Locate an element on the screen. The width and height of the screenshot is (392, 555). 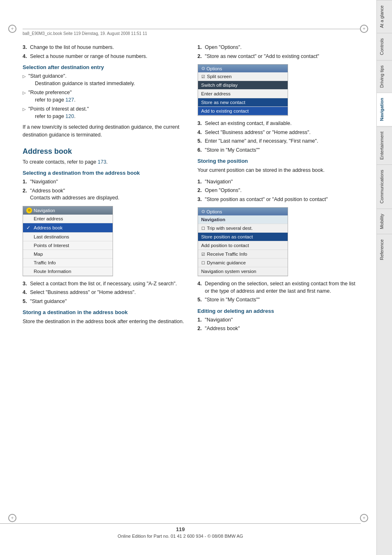
tab-communications: Communications is located at coordinates (385, 187).